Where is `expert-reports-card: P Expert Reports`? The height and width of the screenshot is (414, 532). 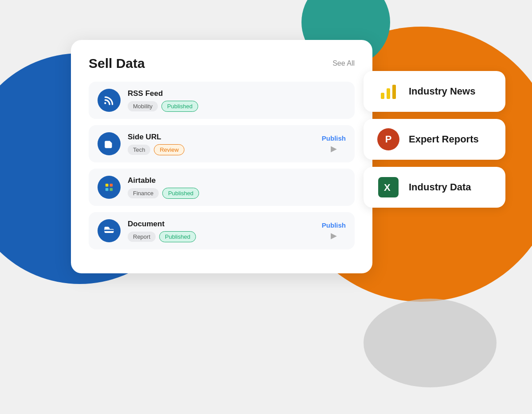
expert-reports-card: P Expert Reports is located at coordinates (434, 139).